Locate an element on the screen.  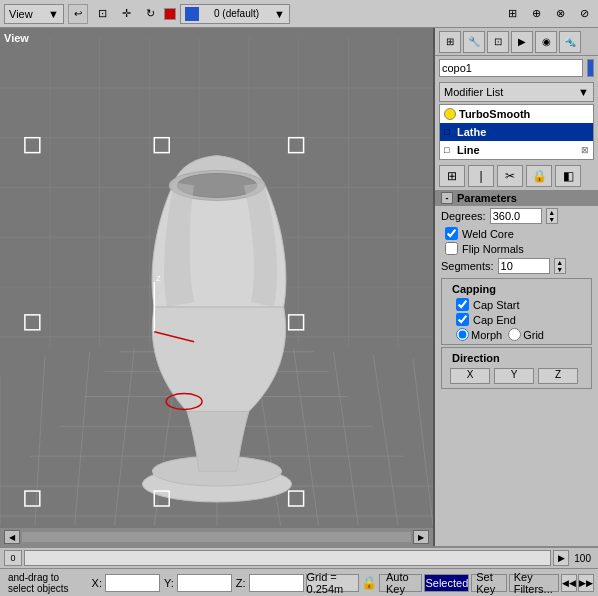
tab-icon4: 🔒 is located at coordinates (539, 176).